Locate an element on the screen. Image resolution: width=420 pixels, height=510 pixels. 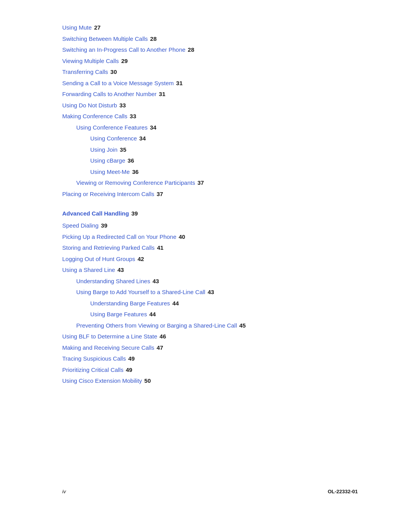
toc-row: Using Conference34 is located at coordinates (210, 138).